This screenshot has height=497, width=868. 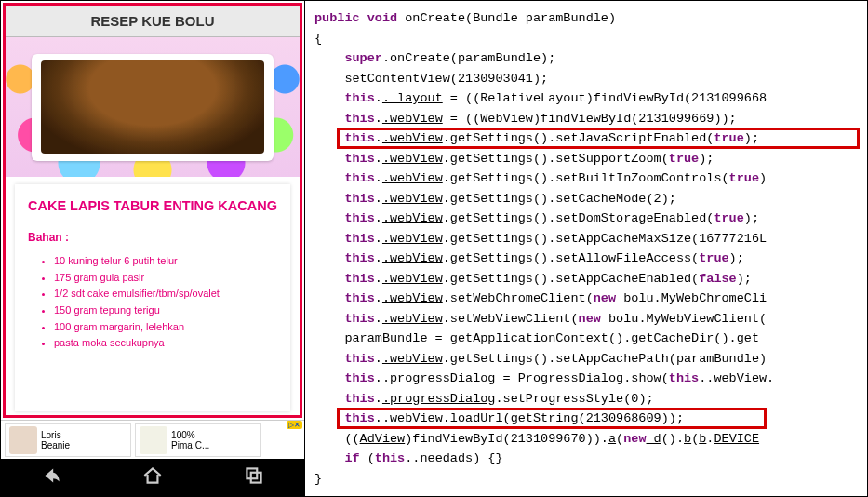 What do you see at coordinates (153, 237) in the screenshot?
I see `ingredients-label: Bahan :` at bounding box center [153, 237].